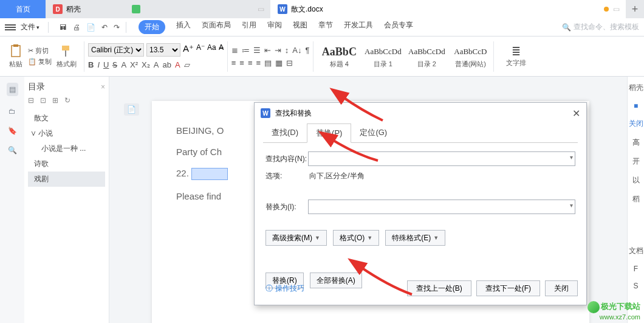 The image size is (644, 323). I want to click on toc-item-selected: 戏剧, so click(67, 179).